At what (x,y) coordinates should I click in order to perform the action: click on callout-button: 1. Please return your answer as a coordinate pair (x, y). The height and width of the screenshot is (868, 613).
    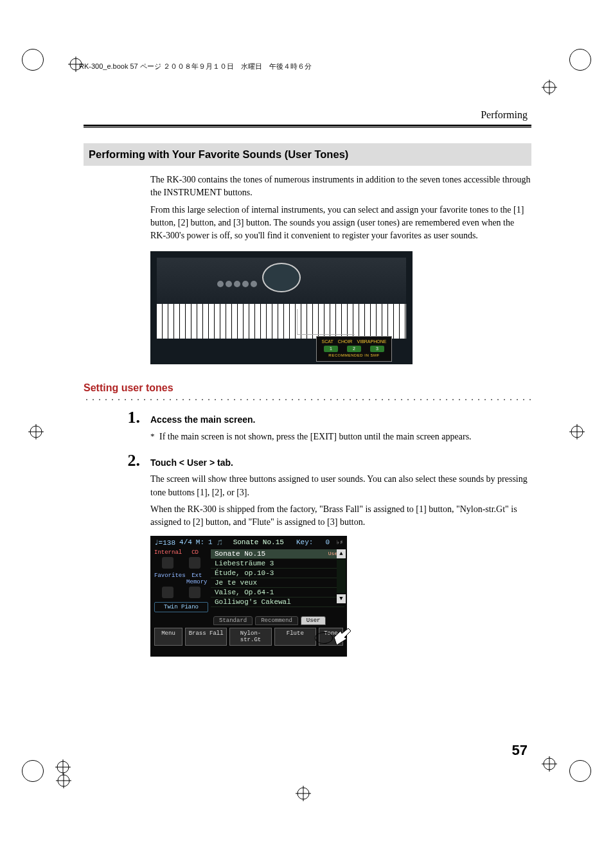
    Looking at the image, I should click on (331, 349).